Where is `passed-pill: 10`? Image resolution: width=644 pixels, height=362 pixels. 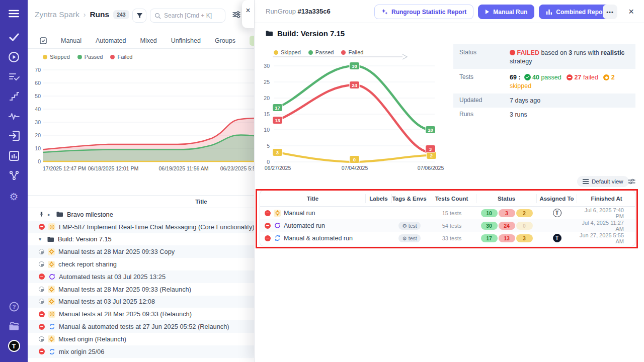 passed-pill: 10 is located at coordinates (489, 213).